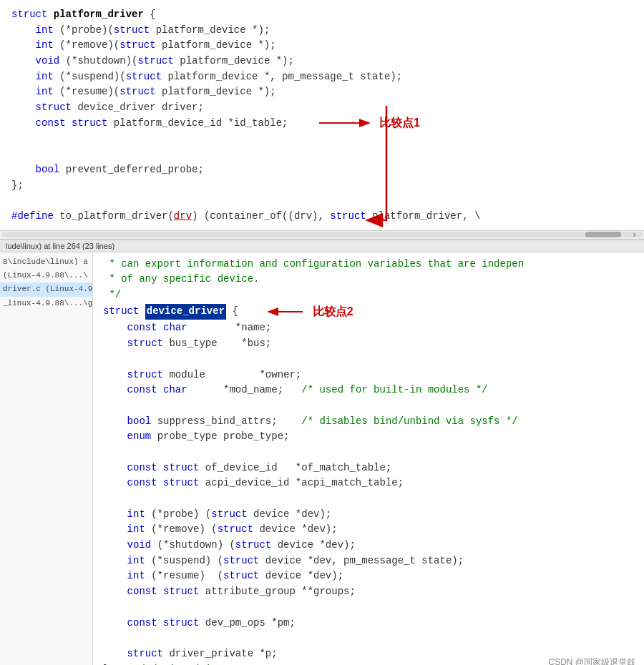 Image resolution: width=644 pixels, height=665 pixels. Describe the element at coordinates (322, 246) in the screenshot. I see `panel-label-bar: lude\linux) at line 264 (23 lines)` at that location.